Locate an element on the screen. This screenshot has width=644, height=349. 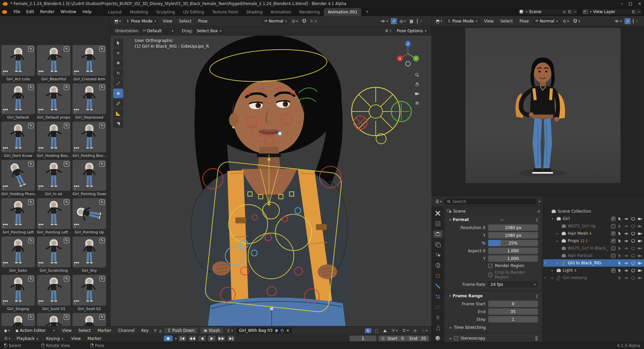
presets-icon: ≔ is located at coordinates (502, 220).